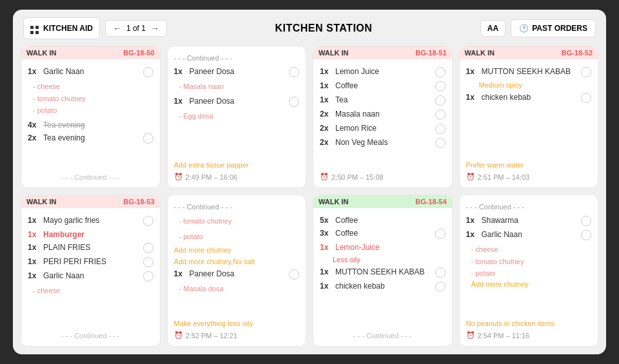  I want to click on order-item-paneer-dosa-2: 1x Paneer Dosa, so click(237, 102).